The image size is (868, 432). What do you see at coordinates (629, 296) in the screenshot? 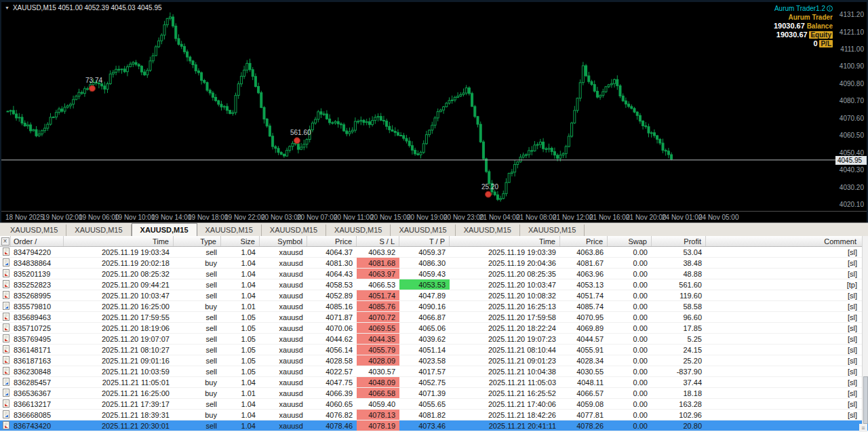
I see `cell-swap: 0.00` at bounding box center [629, 296].